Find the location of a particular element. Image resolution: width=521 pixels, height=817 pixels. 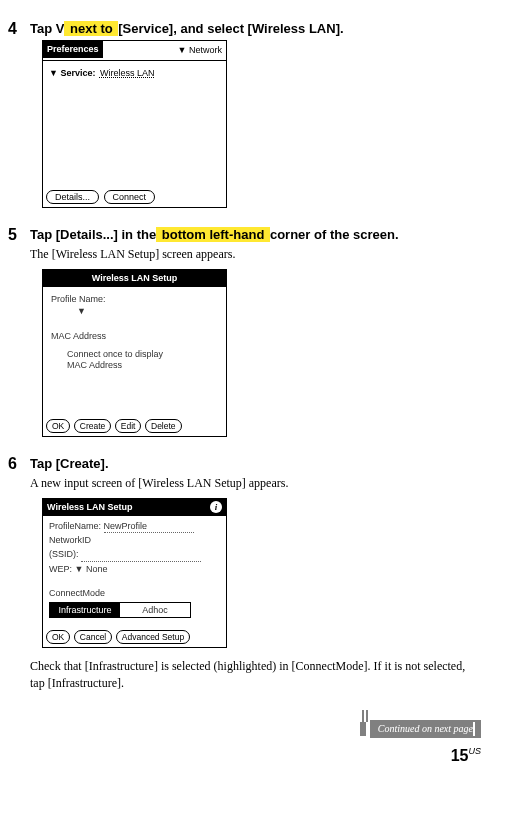

step-title: Tap [Details...] in the bottom left-hand… is located at coordinates (256, 235).